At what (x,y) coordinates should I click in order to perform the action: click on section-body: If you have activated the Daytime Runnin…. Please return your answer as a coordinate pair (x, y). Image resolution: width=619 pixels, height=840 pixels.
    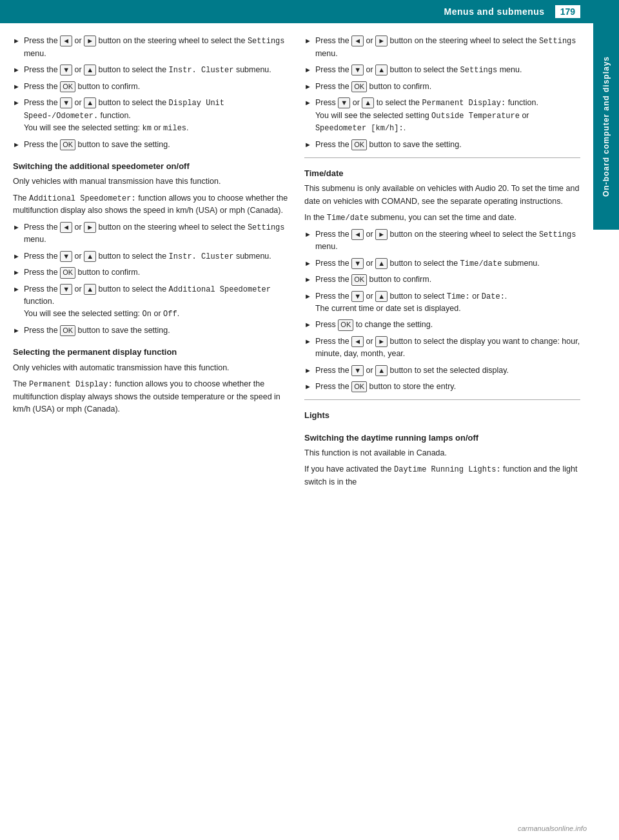
    Looking at the image, I should click on (442, 476).